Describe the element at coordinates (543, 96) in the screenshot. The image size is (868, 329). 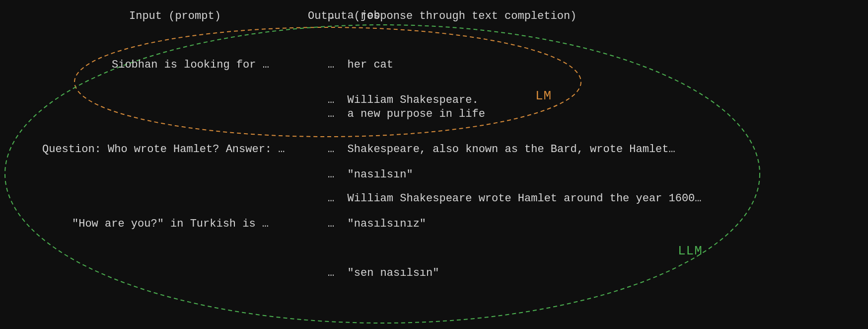
I see `lm-label: LM` at that location.